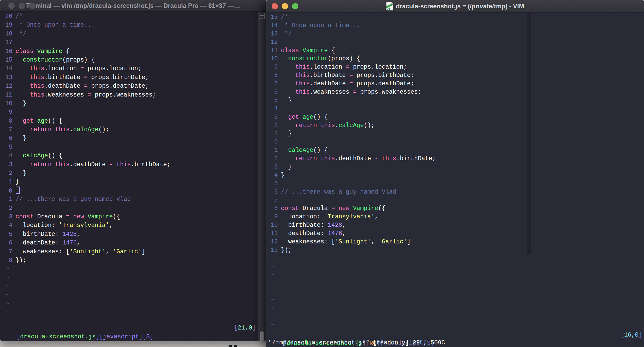 The height and width of the screenshot is (347, 644). Describe the element at coordinates (132, 199) in the screenshot. I see `code-line: 1// ...there was a guy named Vlad` at that location.